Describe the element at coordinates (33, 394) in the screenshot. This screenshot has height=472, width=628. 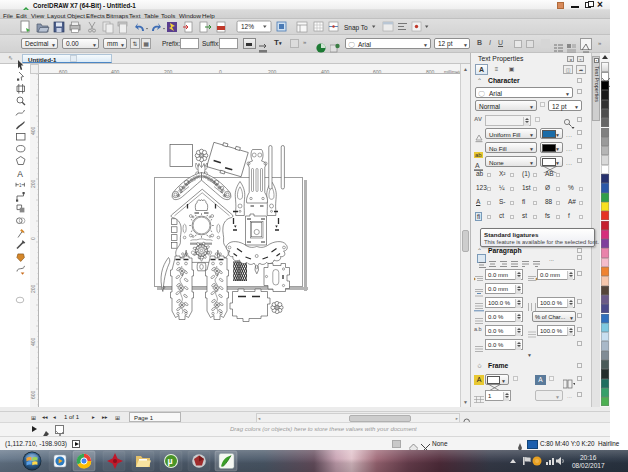
I see `svg-text: 600` at that location.